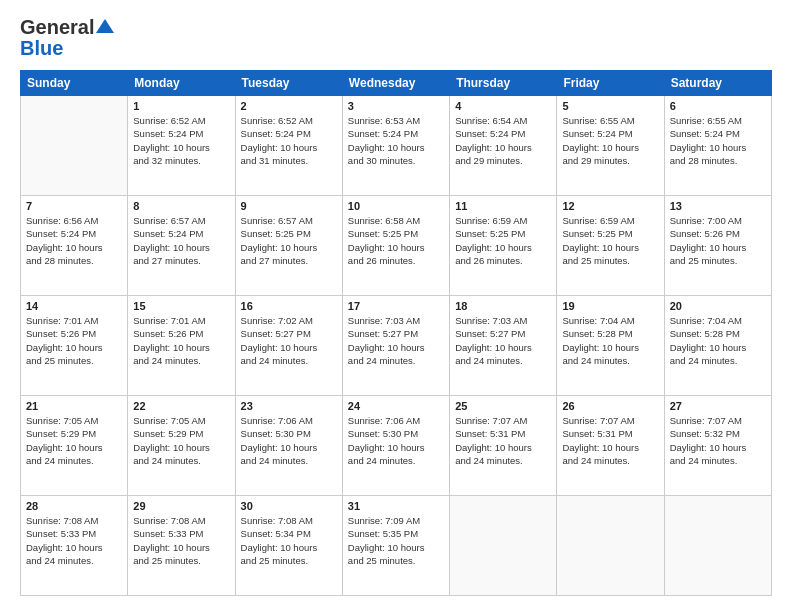 Image resolution: width=792 pixels, height=612 pixels. What do you see at coordinates (288, 346) in the screenshot?
I see `calendar-cell: 16Sunrise: 7:02 AM Sunset: 5:27 PM Dayli…` at bounding box center [288, 346].